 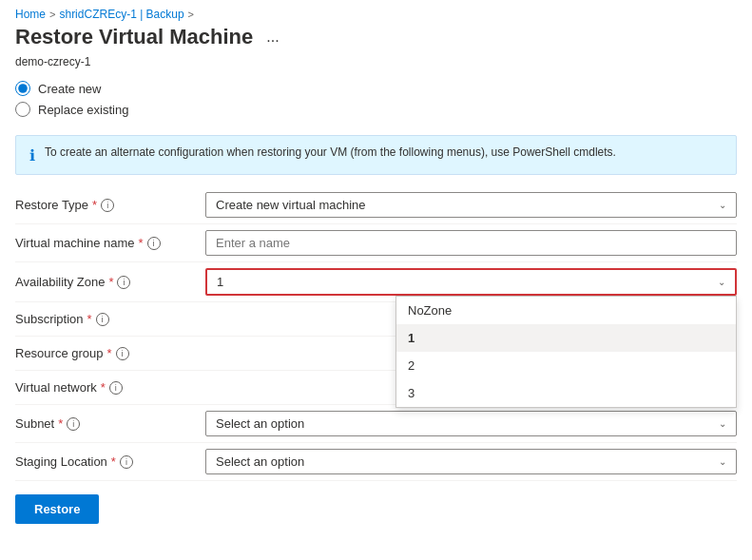 What do you see at coordinates (123, 354) in the screenshot?
I see `resource-group-info-icon: i` at bounding box center [123, 354].